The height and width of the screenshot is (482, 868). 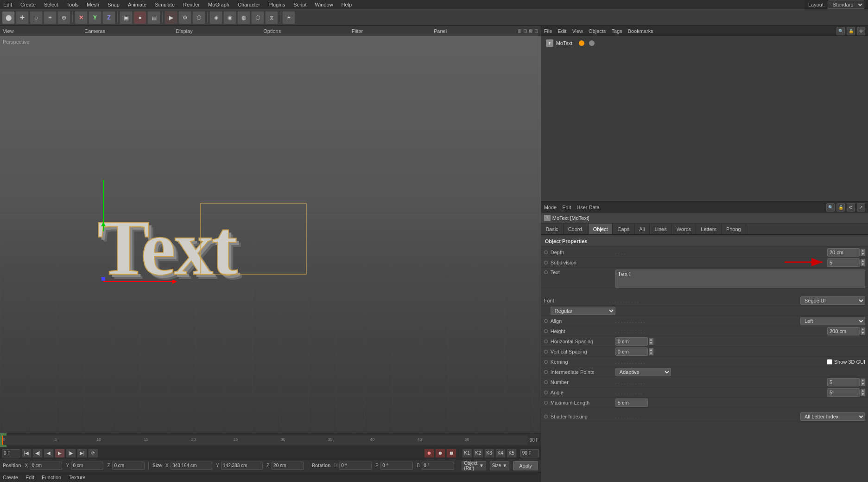 I want to click on v-spacing-down-btn: ▼, so click(x=651, y=353).